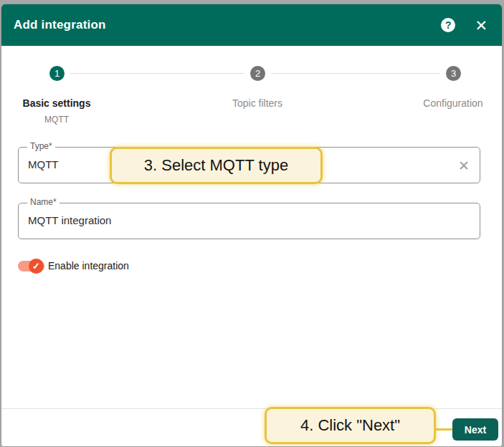  What do you see at coordinates (257, 103) in the screenshot?
I see `step-2-label: Topic filters` at bounding box center [257, 103].